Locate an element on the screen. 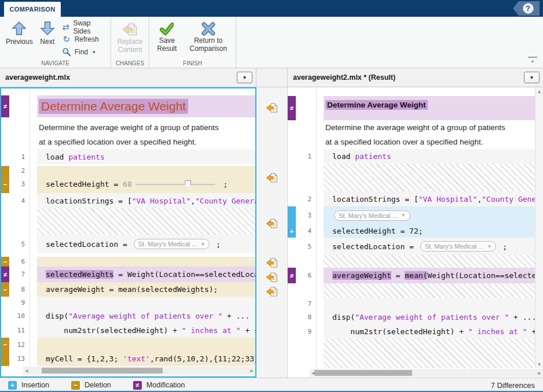 This screenshot has width=543, height=392. hscroll-row: ◄► is located at coordinates (416, 373).